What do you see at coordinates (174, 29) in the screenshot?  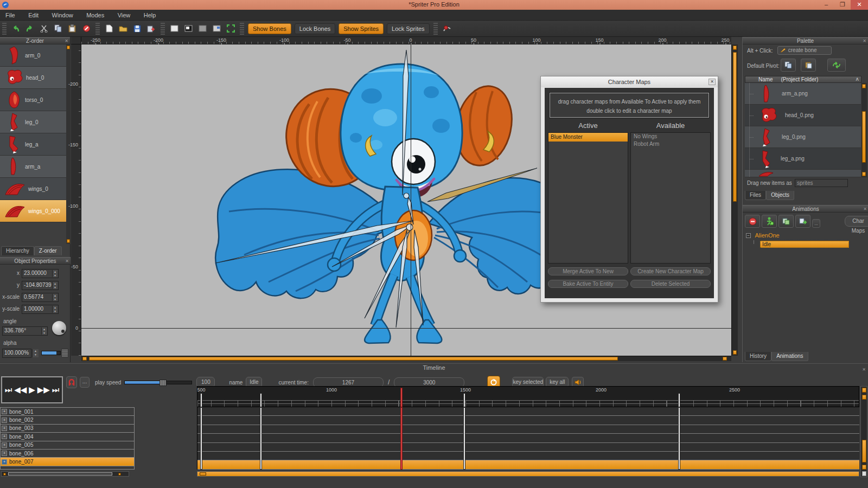 I see `view-light-icon` at bounding box center [174, 29].